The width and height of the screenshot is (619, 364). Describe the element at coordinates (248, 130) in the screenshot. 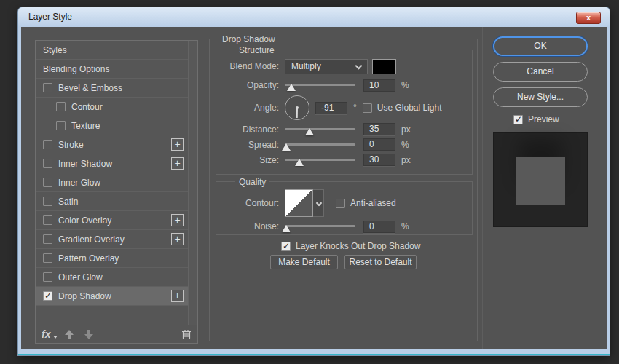

I see `distance-label: Distance:` at that location.